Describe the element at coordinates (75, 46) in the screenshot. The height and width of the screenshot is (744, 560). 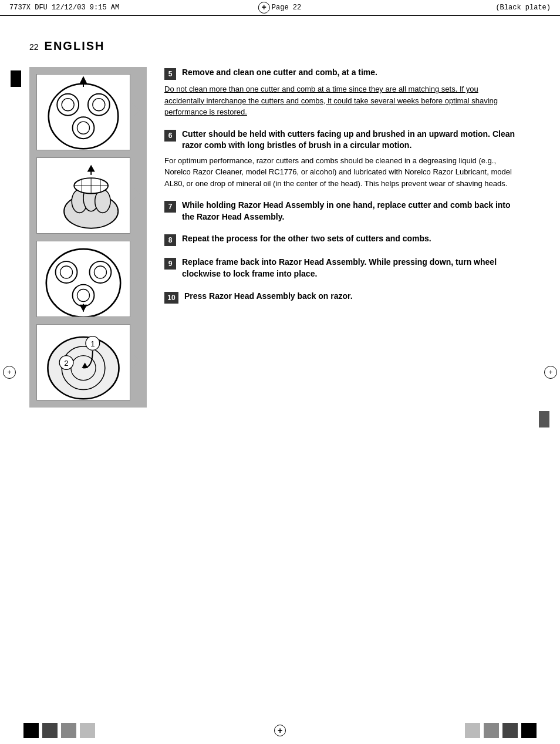
I see `page-title: ENGLISH` at that location.